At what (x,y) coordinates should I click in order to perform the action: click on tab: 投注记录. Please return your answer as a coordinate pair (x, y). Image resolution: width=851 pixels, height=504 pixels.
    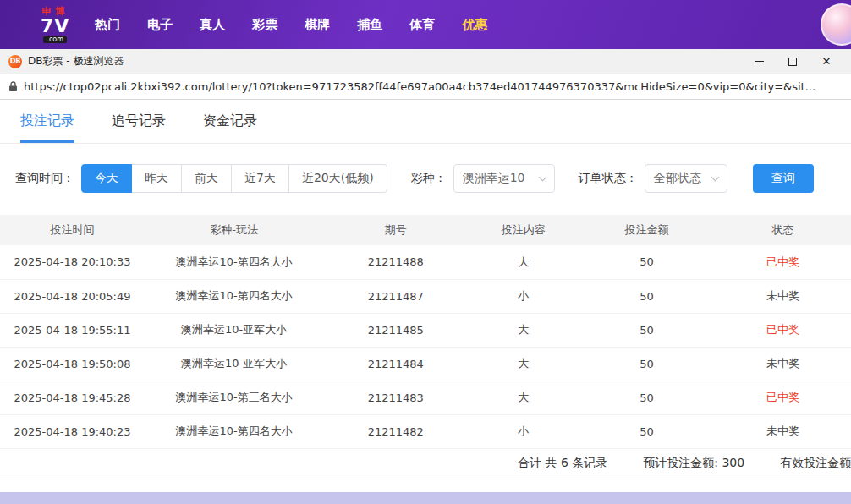
    Looking at the image, I should click on (47, 122).